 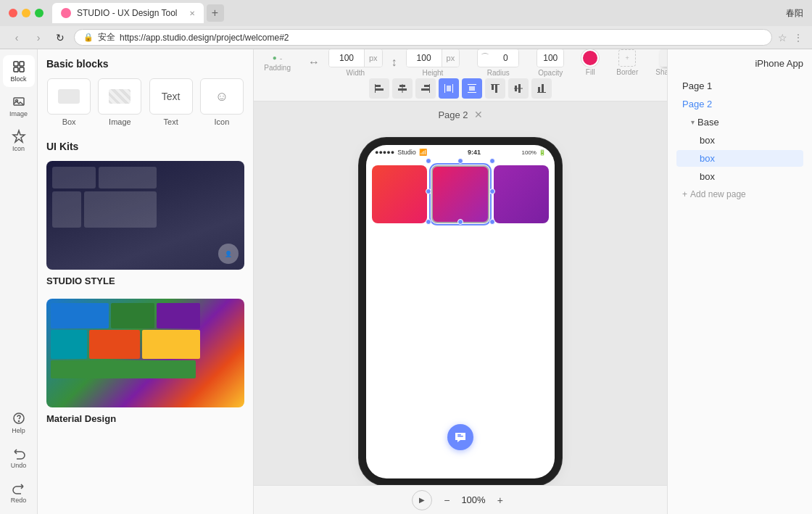 What do you see at coordinates (204, 38) in the screenshot?
I see `address-url: https://app.studio.design/project/welcom…` at bounding box center [204, 38].